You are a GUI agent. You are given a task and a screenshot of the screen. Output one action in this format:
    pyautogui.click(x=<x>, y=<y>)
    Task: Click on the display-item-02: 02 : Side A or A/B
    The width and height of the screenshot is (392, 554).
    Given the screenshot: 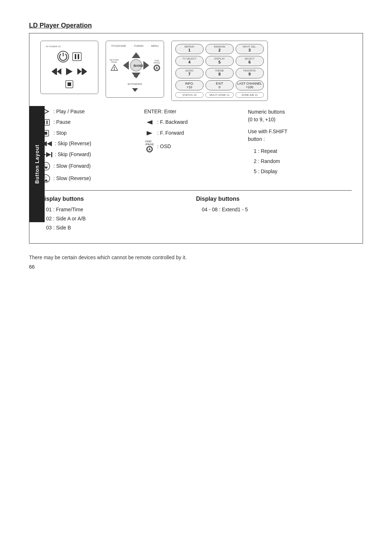 What is the action you would take?
    pyautogui.click(x=118, y=219)
    